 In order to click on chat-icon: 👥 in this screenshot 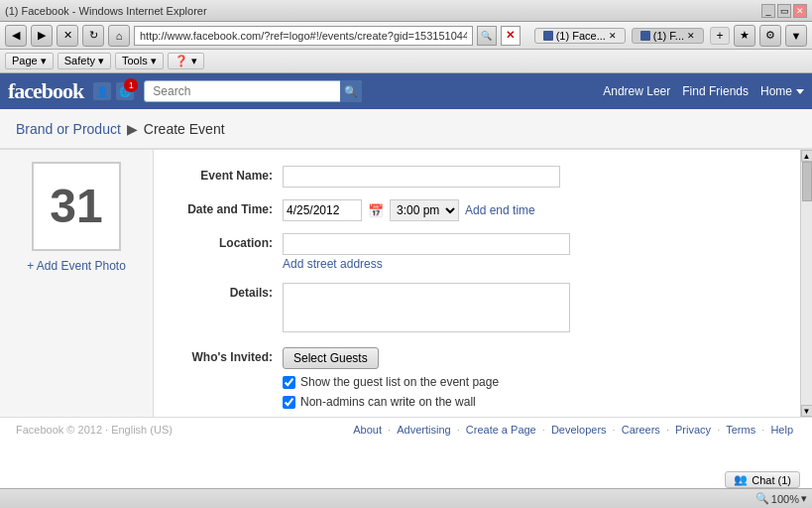, I will do `click(741, 480)`.